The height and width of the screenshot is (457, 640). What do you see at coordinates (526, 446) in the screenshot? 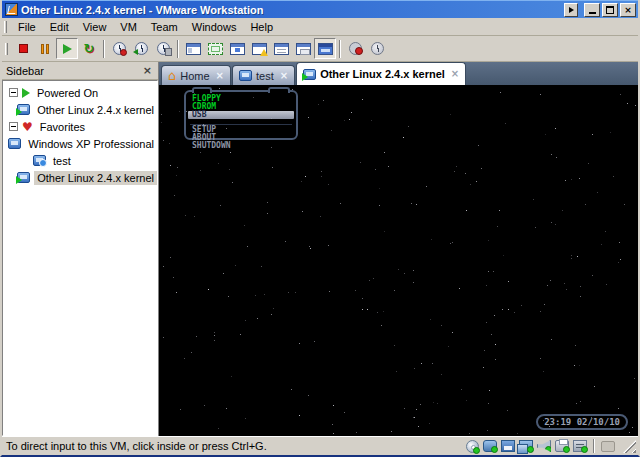
I see `network-device-icon` at bounding box center [526, 446].